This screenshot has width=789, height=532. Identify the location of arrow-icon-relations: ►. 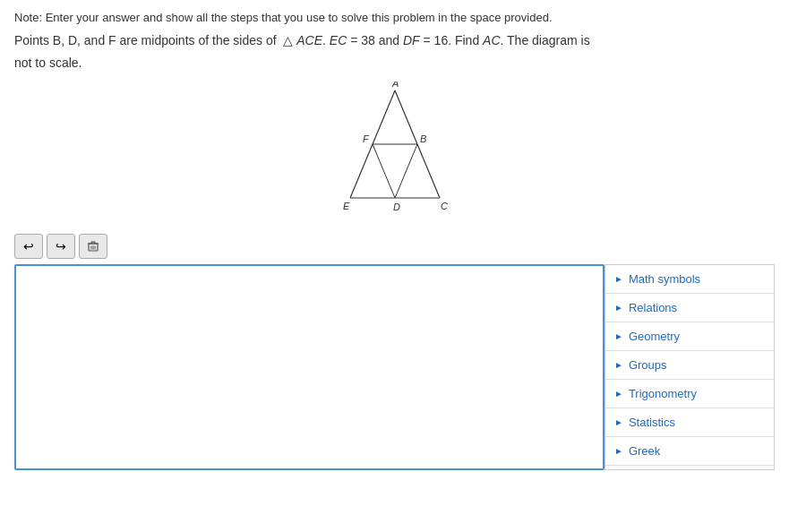
(619, 308).